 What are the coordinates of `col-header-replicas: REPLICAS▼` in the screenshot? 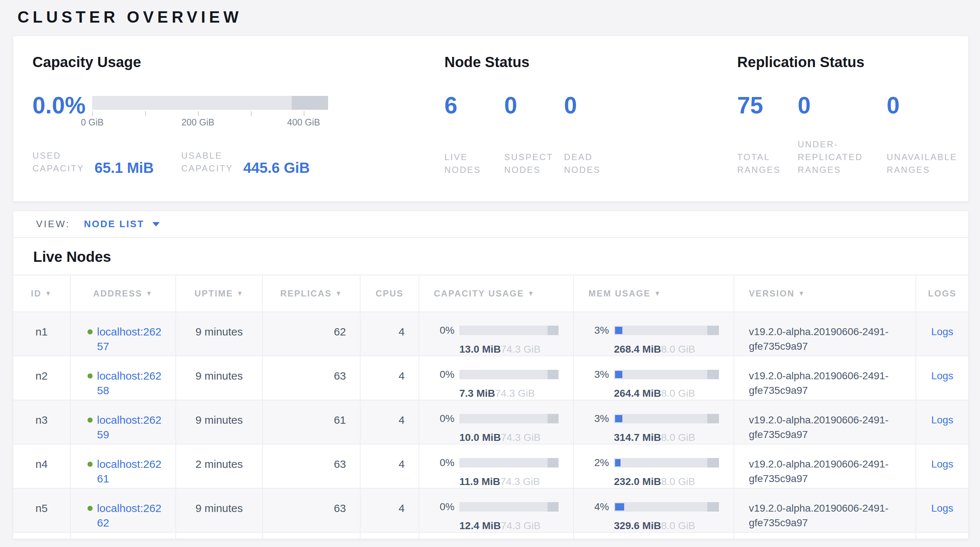 It's located at (312, 294).